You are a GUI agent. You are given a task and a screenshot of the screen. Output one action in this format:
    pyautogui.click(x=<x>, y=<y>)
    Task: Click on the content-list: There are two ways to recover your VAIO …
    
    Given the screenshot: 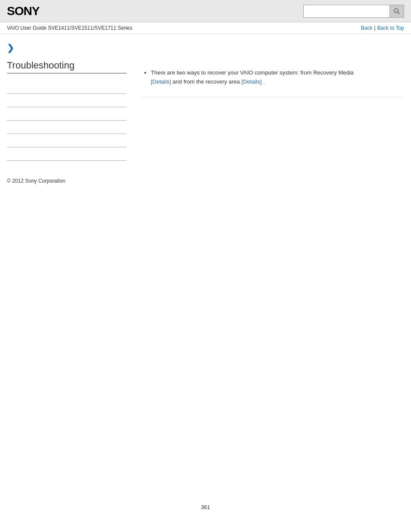 What is the action you would take?
    pyautogui.click(x=272, y=81)
    